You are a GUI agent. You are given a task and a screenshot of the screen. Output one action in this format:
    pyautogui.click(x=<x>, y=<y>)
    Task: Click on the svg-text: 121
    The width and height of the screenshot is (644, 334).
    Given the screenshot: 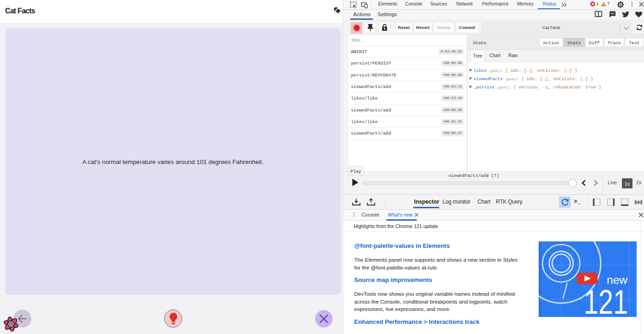 What is the action you would take?
    pyautogui.click(x=606, y=300)
    